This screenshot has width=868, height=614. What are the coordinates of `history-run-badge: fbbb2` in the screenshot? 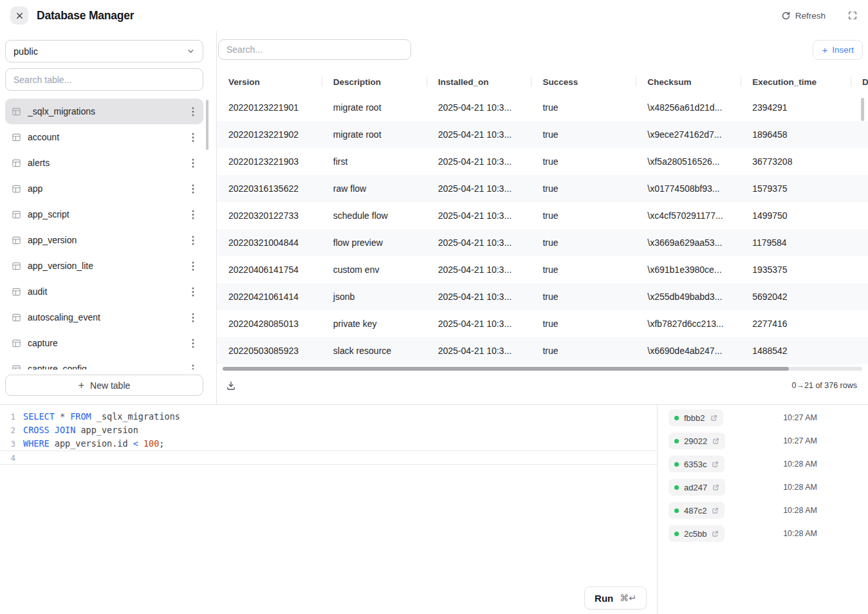 It's located at (696, 418).